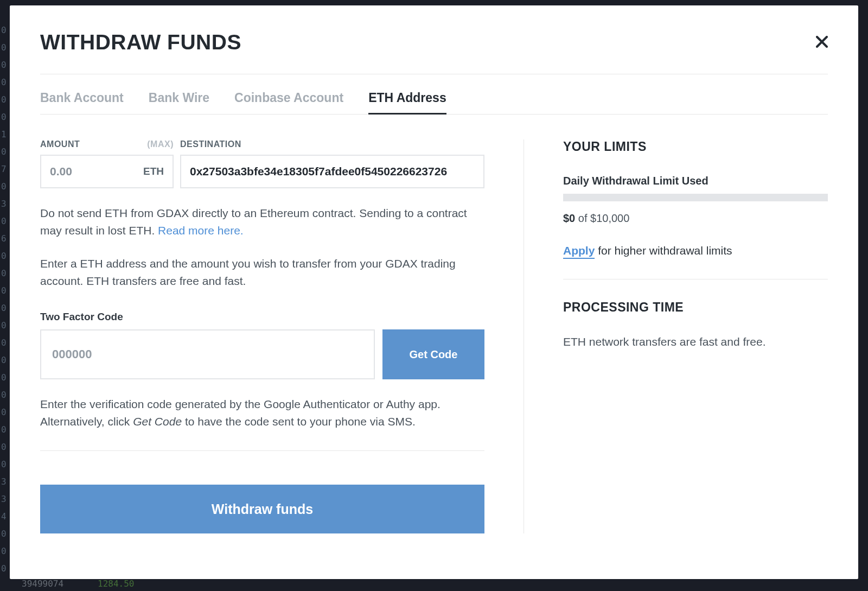 This screenshot has height=591, width=868. What do you see at coordinates (94, 171) in the screenshot?
I see `amount-input` at bounding box center [94, 171].